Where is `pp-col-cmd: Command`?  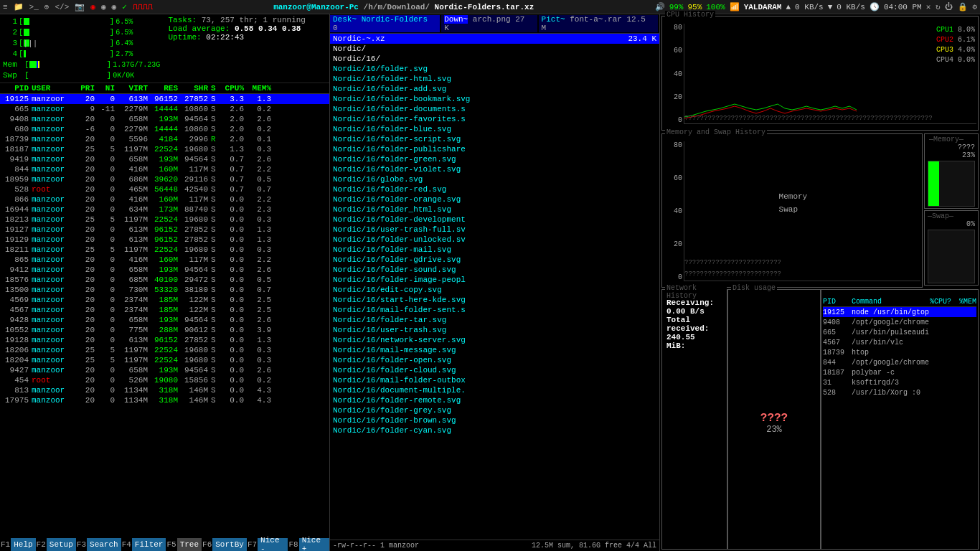 pp-col-cmd: Command is located at coordinates (885, 301).